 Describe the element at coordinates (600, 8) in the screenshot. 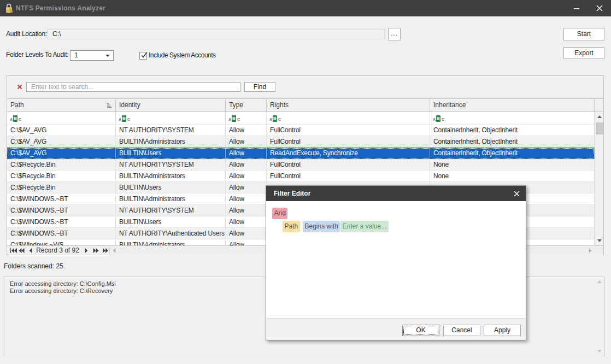

I see `close-button` at that location.